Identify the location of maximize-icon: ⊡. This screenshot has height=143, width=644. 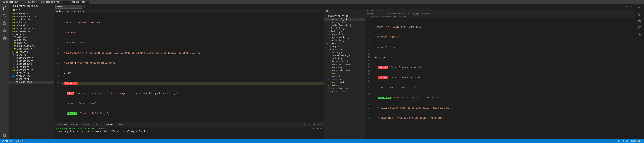
(319, 124).